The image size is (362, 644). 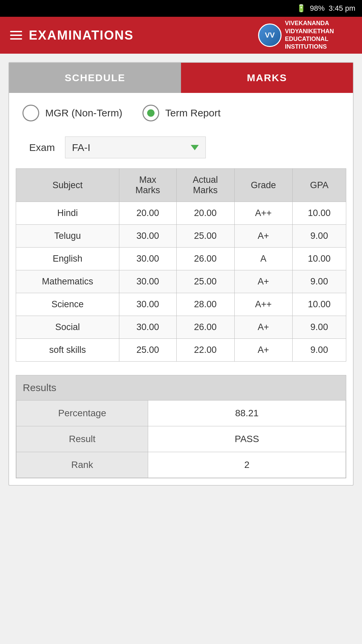 What do you see at coordinates (263, 350) in the screenshot?
I see `cell-grade-6: A+` at bounding box center [263, 350].